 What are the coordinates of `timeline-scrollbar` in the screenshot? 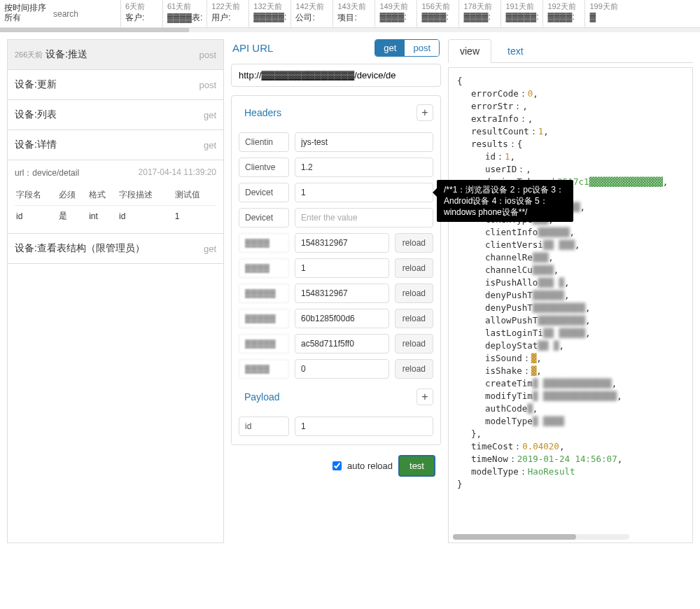 It's located at (350, 30).